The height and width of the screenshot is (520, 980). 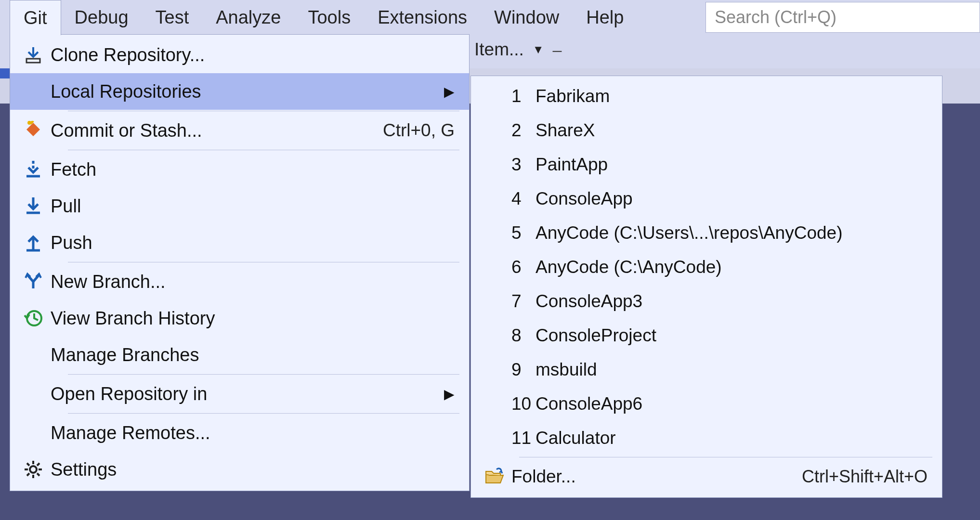 What do you see at coordinates (248, 17) in the screenshot?
I see `menu-analyze: Analyze` at bounding box center [248, 17].